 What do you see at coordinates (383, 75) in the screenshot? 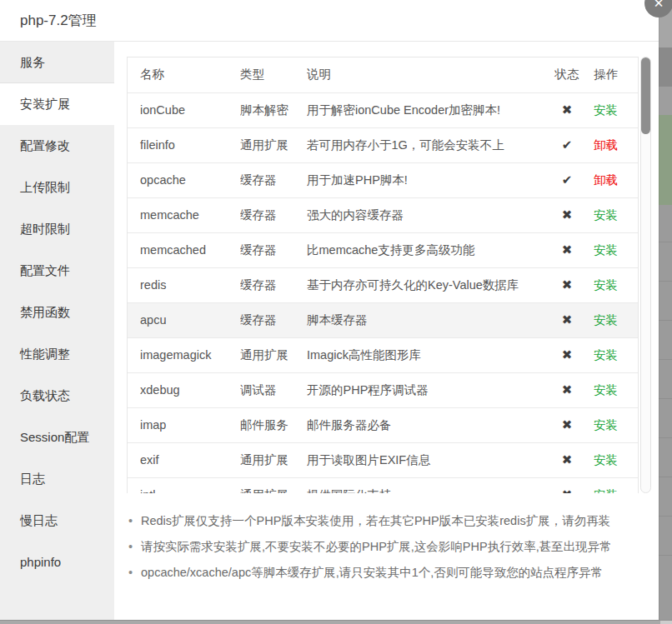
I see `table-header-row: 名称 类型 说明 状态 操作` at bounding box center [383, 75].